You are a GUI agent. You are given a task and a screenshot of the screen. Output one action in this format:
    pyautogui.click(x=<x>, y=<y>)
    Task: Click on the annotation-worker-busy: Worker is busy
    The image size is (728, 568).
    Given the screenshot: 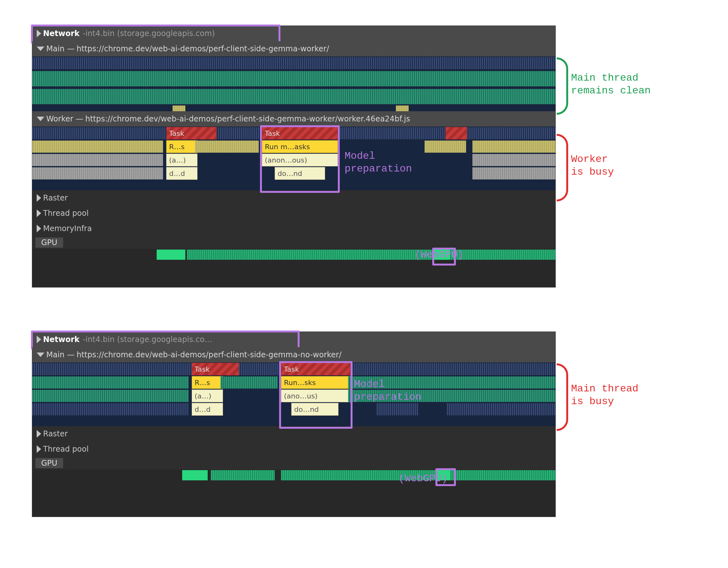 What is the action you would take?
    pyautogui.click(x=592, y=166)
    